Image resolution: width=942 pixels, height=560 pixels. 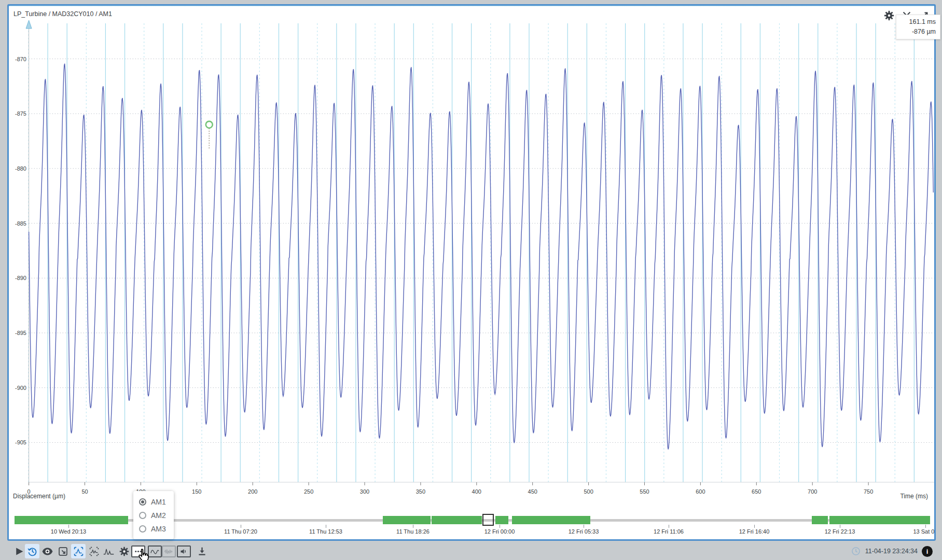 I want to click on x-tick-label: 400, so click(x=477, y=492).